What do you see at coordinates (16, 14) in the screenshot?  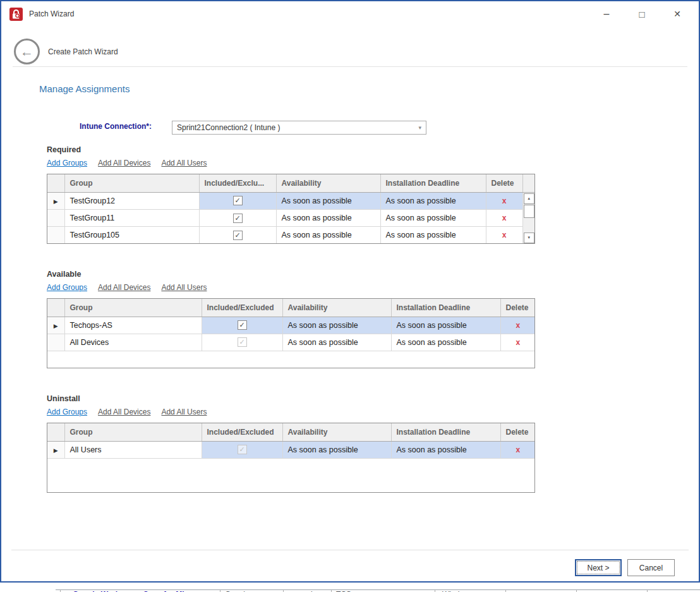 I see `app-lock-icon` at bounding box center [16, 14].